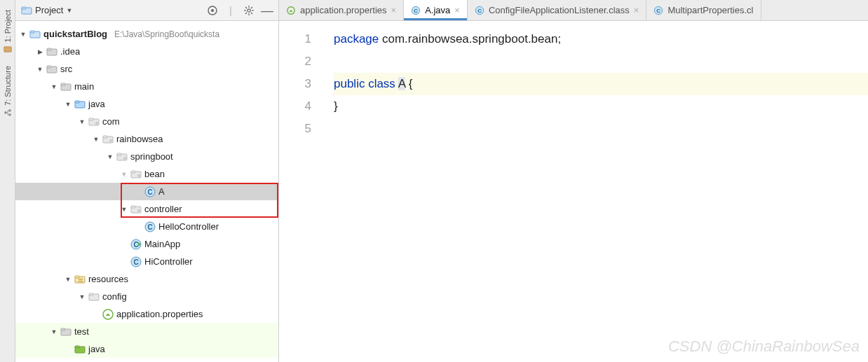 The image size is (868, 362). Describe the element at coordinates (147, 87) in the screenshot. I see `tree-node-main: main` at that location.